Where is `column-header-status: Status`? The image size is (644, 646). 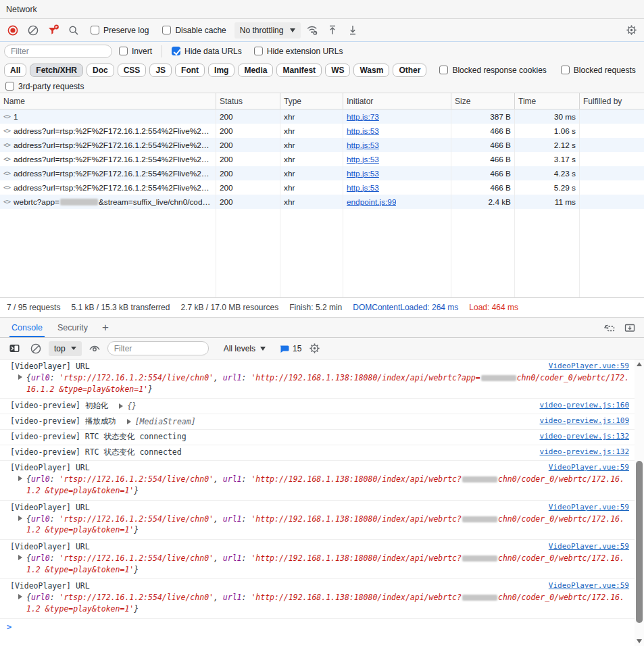
column-header-status: Status is located at coordinates (249, 101).